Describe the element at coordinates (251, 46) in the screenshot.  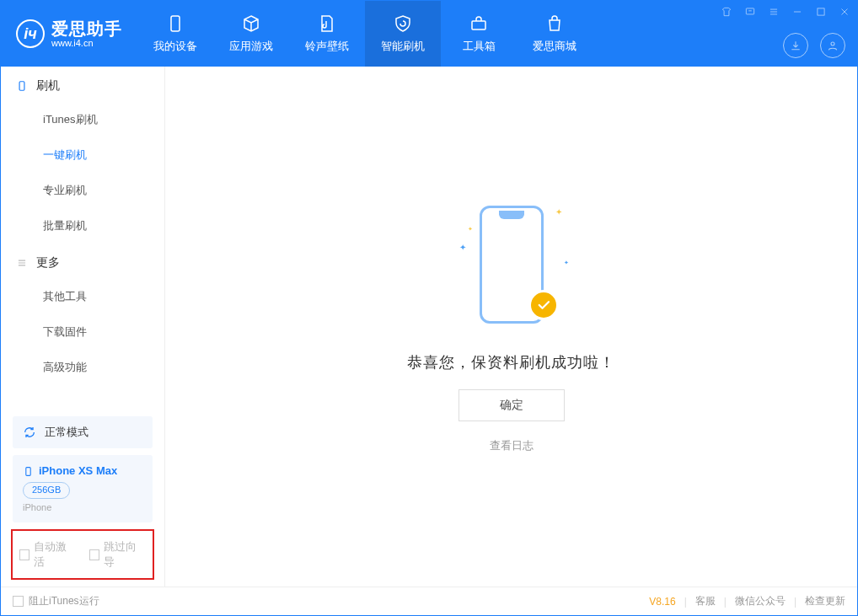
I see `nav-label: 应用游戏` at that location.